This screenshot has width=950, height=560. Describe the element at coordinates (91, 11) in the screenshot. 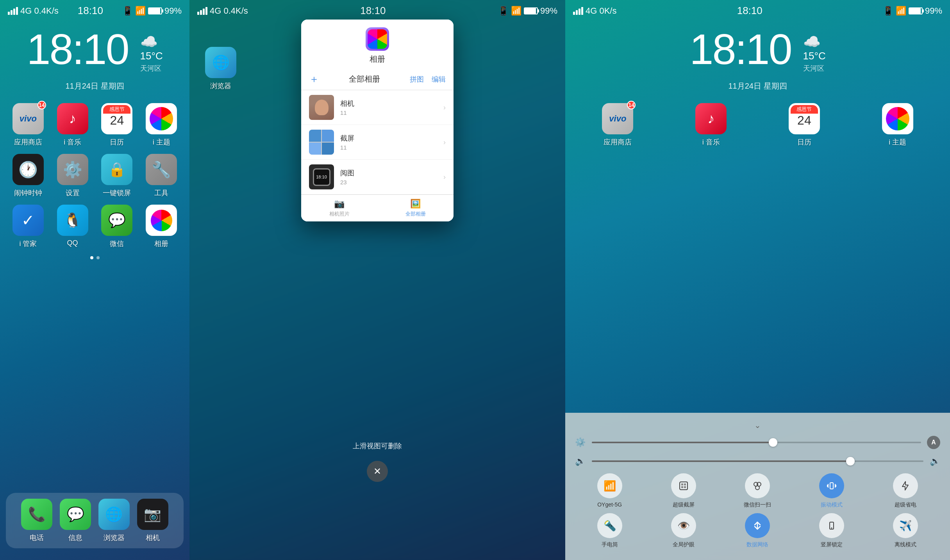

I see `status-time-1: 18:10` at that location.